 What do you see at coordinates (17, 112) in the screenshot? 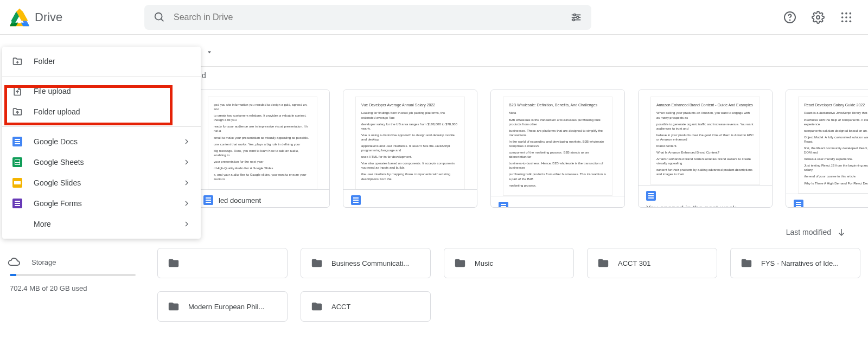
I see `folder-upload-icon` at bounding box center [17, 112].